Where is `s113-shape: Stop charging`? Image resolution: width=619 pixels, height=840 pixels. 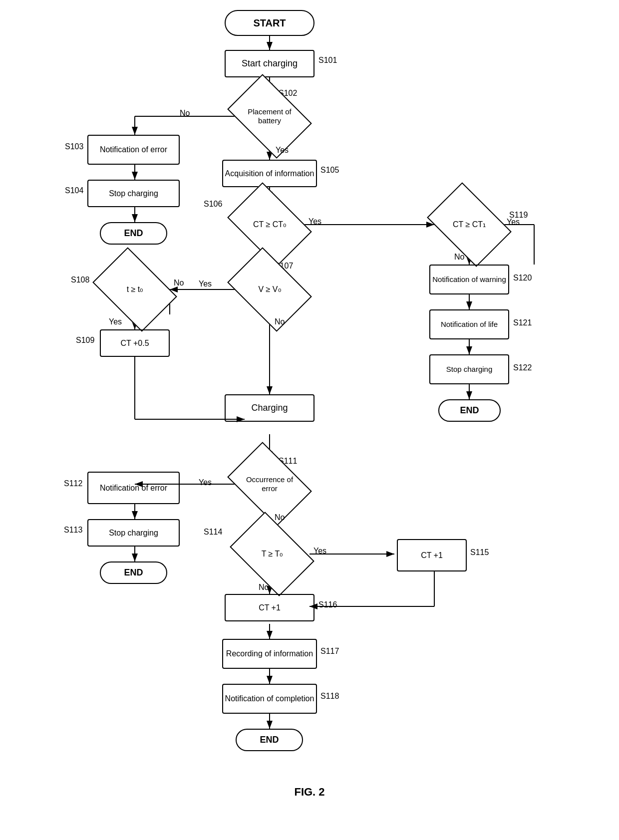 s113-shape: Stop charging is located at coordinates (134, 533).